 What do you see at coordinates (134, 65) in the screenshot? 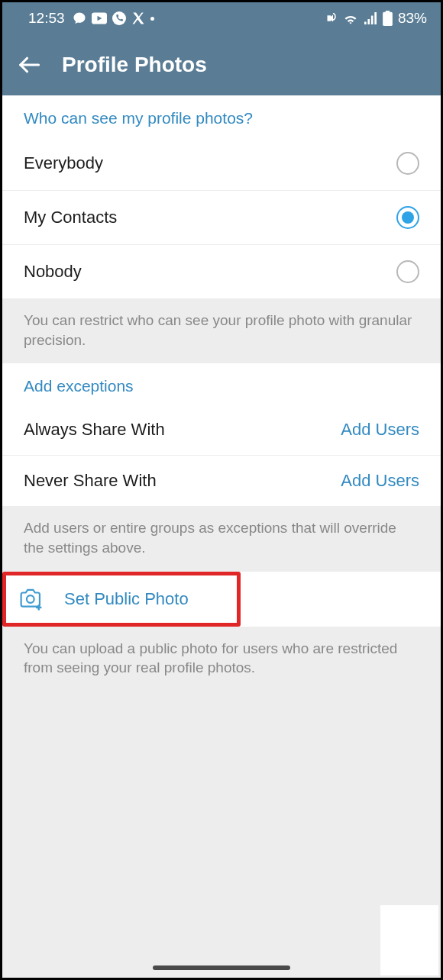
I see `page-title: Profile Photos` at bounding box center [134, 65].